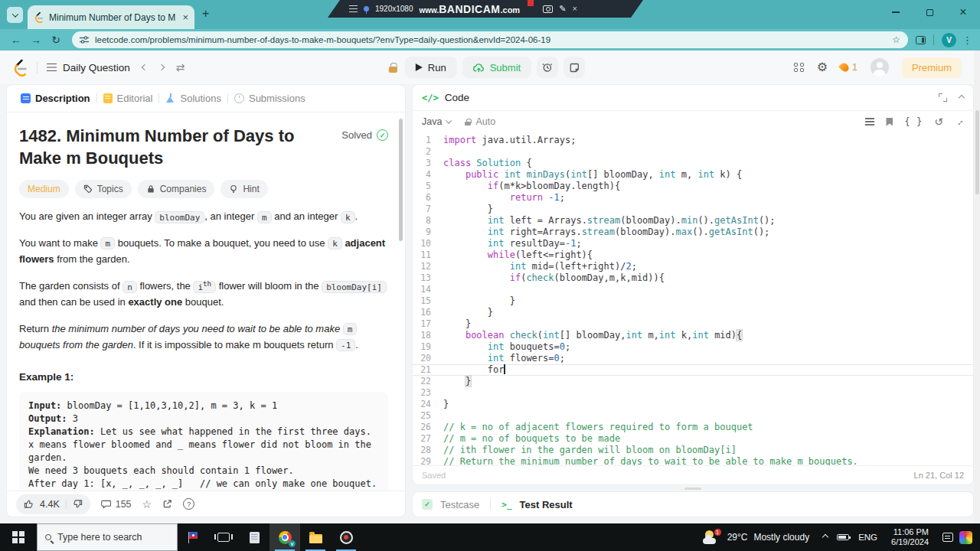  What do you see at coordinates (29, 504) in the screenshot?
I see `thumbs-up-icon` at bounding box center [29, 504].